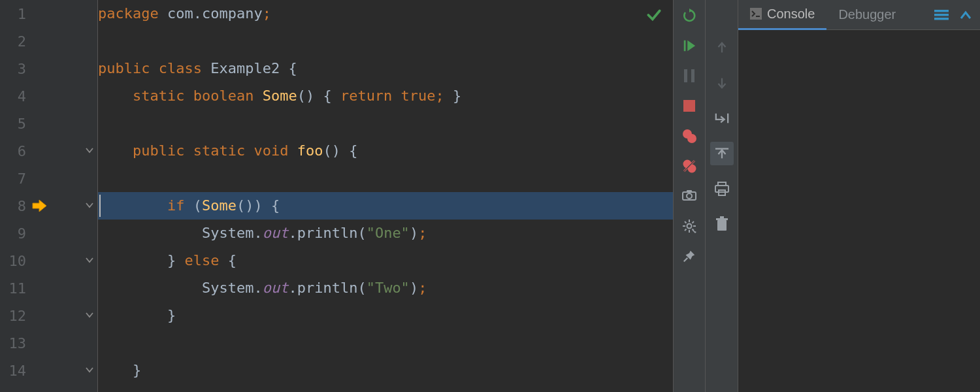 This screenshot has height=392, width=980. Describe the element at coordinates (16, 97) in the screenshot. I see `line-number: 4` at that location.